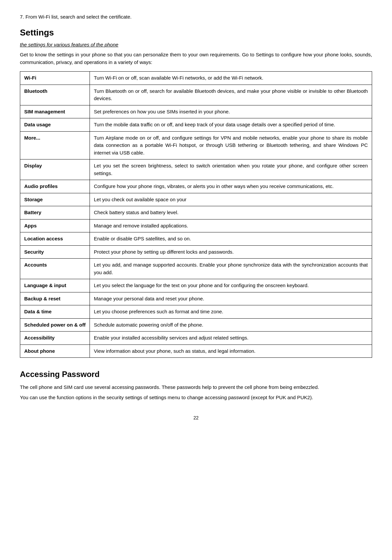  Describe the element at coordinates (196, 418) in the screenshot. I see `page-number: 22` at that location.